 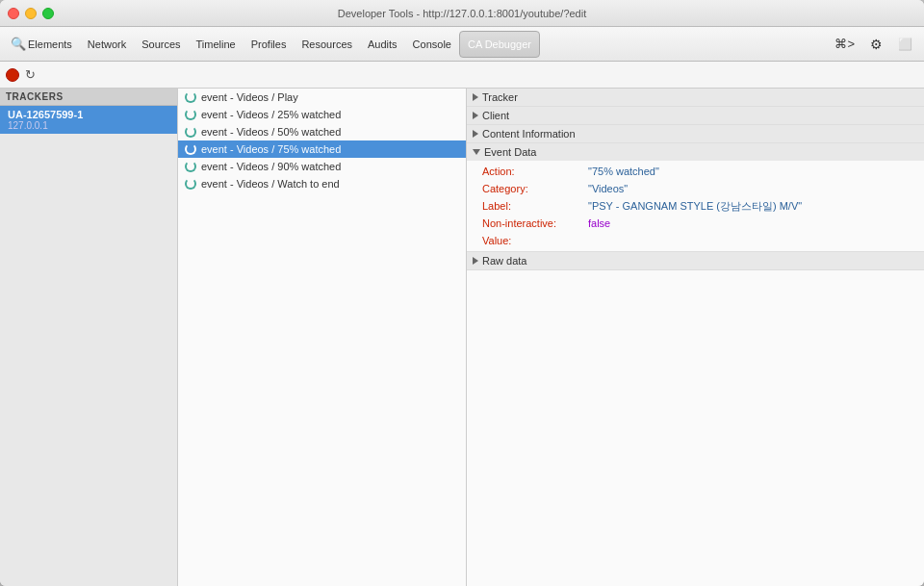 I want to click on event-item-watch-to-end: event - Videos / Watch to end, so click(x=321, y=184).